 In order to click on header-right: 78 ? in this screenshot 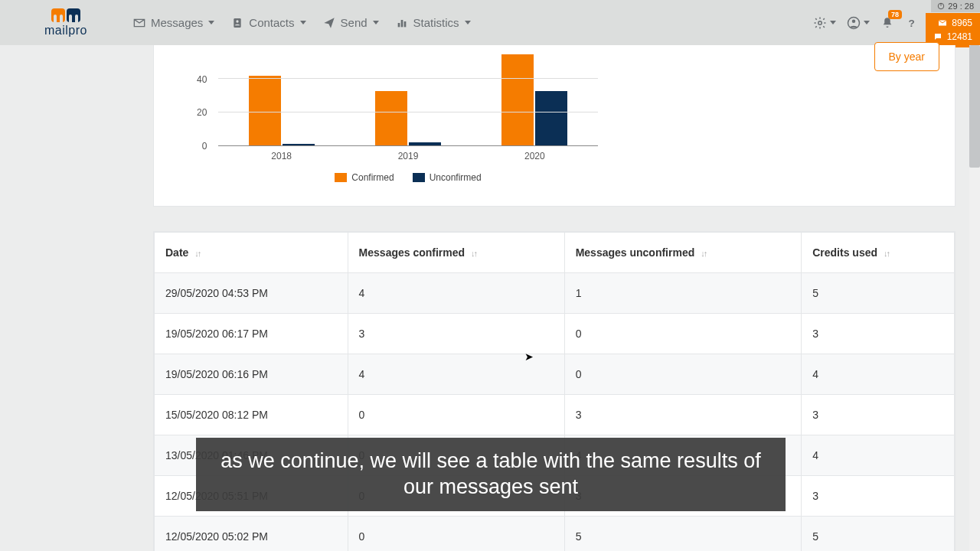, I will do `click(866, 23)`.